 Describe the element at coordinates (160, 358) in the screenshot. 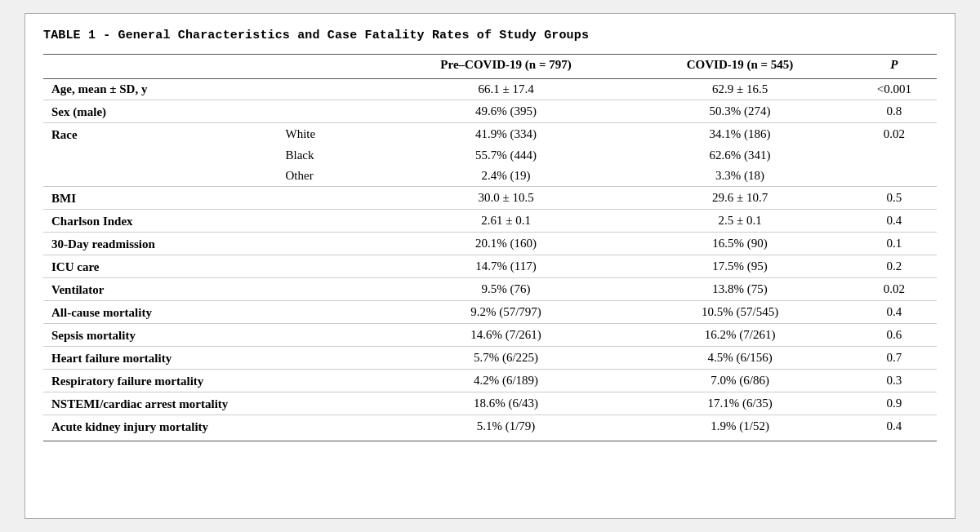

I see `row-label: Heart failure mortality` at that location.